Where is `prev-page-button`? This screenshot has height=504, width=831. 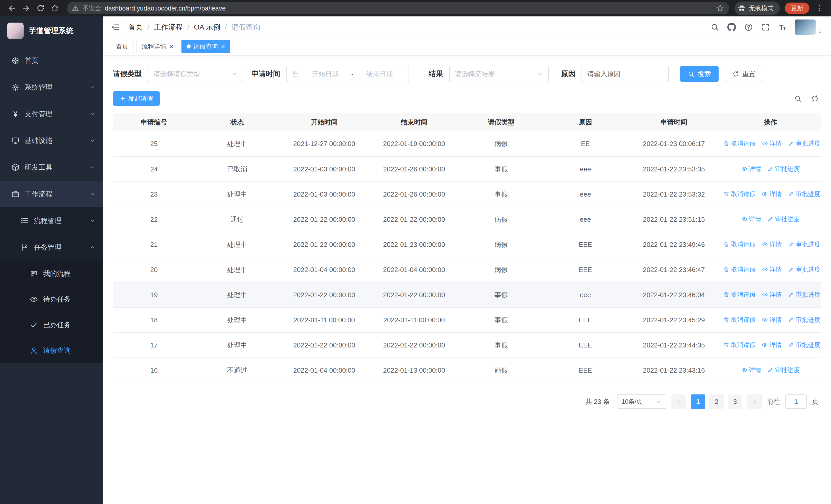
prev-page-button is located at coordinates (679, 402).